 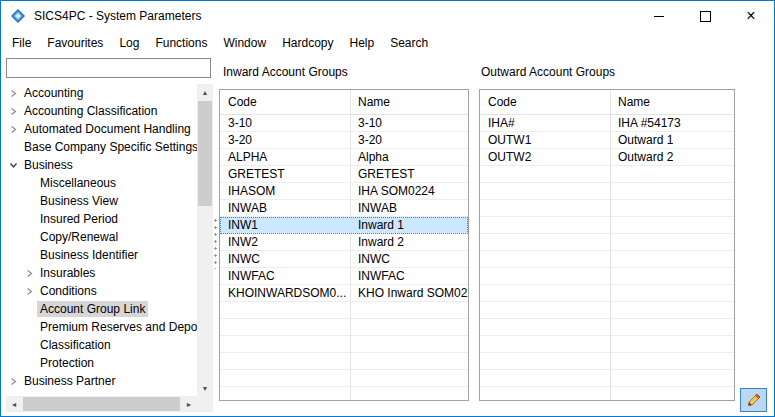 What do you see at coordinates (102, 111) in the screenshot?
I see `tree-item-accounting-classification: Accounting Classification` at bounding box center [102, 111].